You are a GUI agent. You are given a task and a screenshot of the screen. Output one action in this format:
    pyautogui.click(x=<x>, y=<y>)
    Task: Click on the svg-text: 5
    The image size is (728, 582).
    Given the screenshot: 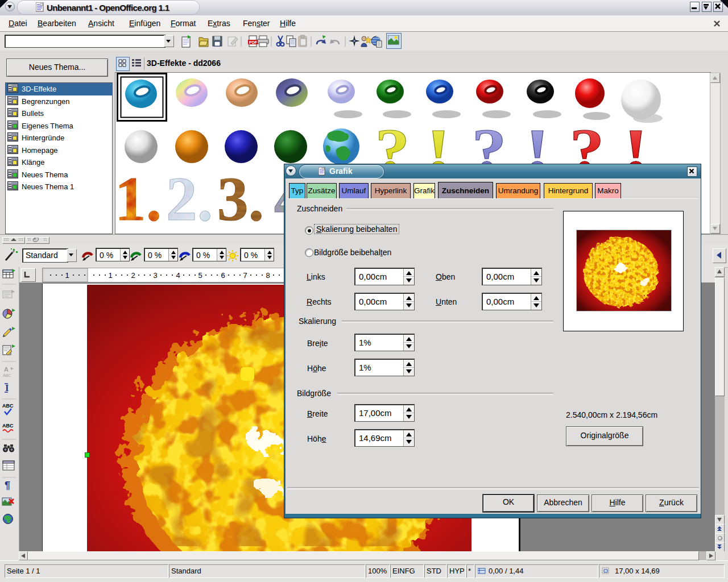 What is the action you would take?
    pyautogui.click(x=200, y=275)
    